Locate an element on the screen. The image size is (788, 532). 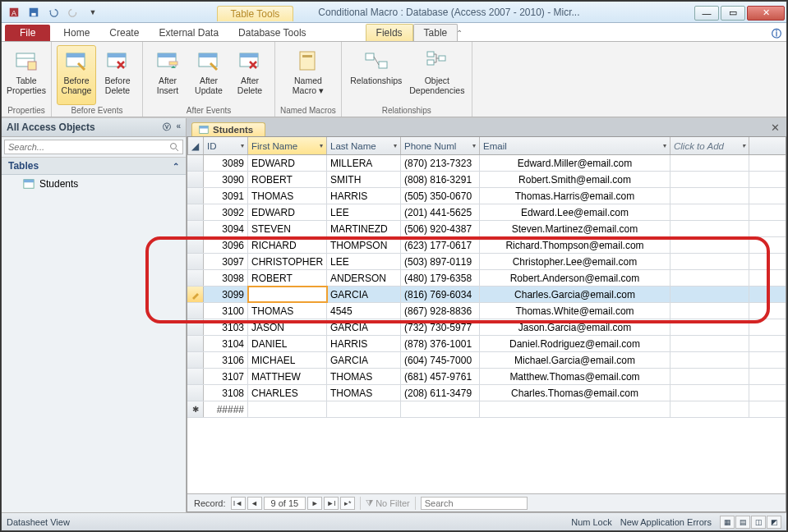
cell-ph: (870) 213-7323 is located at coordinates (440, 163).